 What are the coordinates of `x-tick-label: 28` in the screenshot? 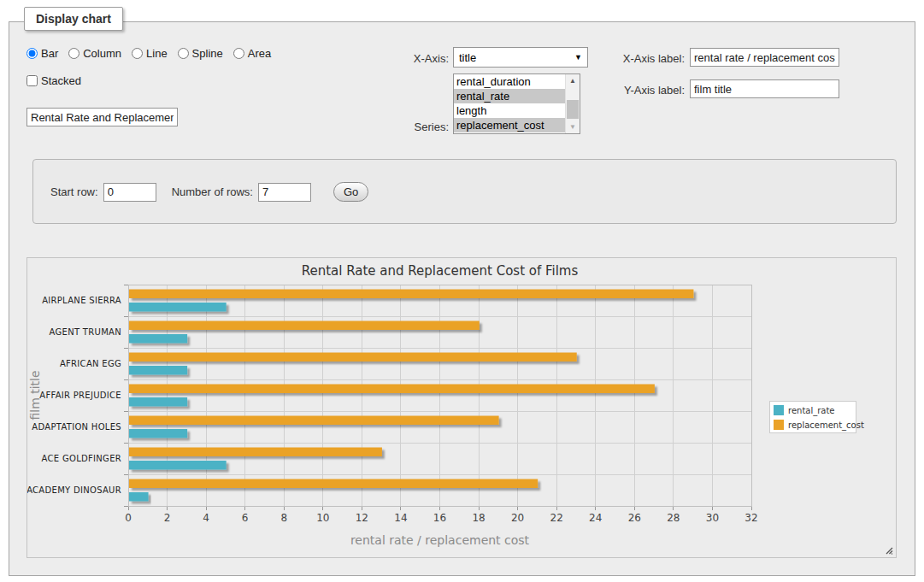 It's located at (674, 518).